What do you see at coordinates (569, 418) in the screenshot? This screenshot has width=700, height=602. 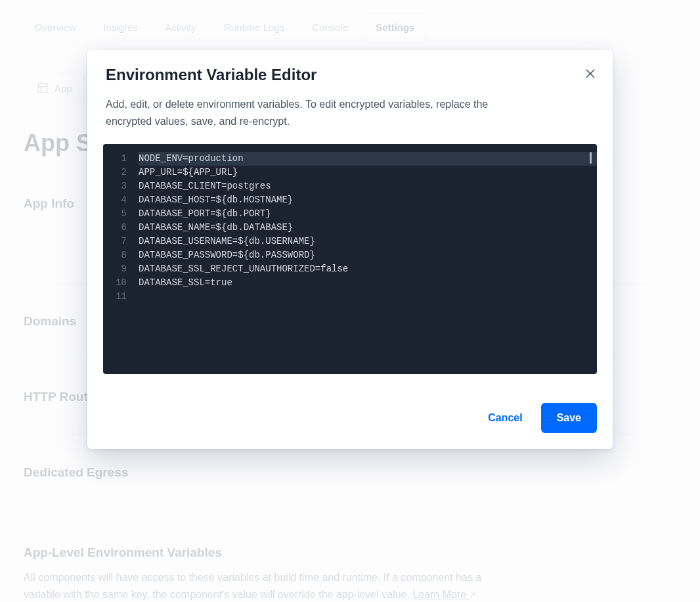 I see `save-button: Save` at bounding box center [569, 418].